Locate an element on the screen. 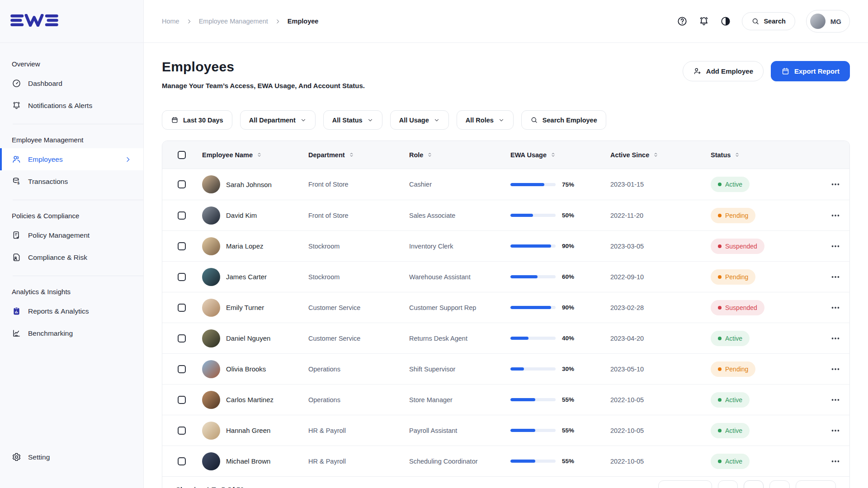  filter-all-department: All Department is located at coordinates (278, 120).